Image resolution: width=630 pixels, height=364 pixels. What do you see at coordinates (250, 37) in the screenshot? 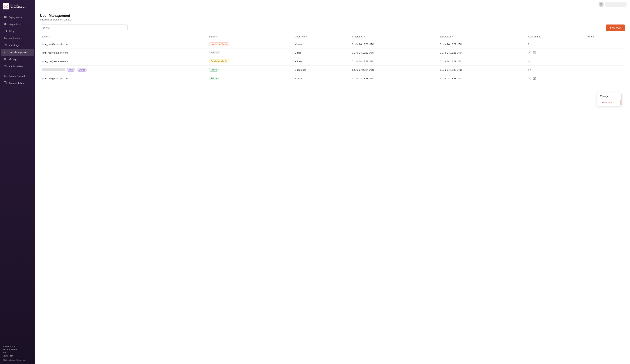
I see `column-header-status: Status⇅` at bounding box center [250, 37].